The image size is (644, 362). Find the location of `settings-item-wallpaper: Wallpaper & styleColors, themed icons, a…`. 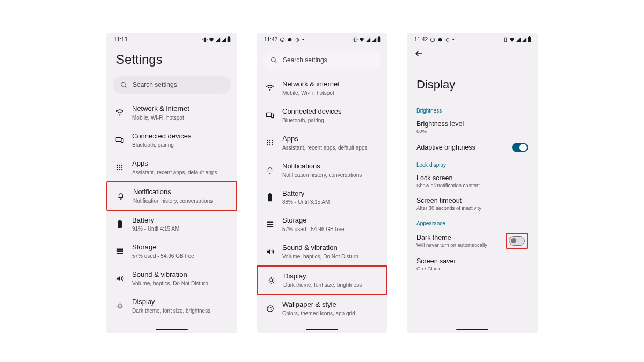

settings-item-wallpaper: Wallpaper & styleColors, themed icons, a… is located at coordinates (322, 309).